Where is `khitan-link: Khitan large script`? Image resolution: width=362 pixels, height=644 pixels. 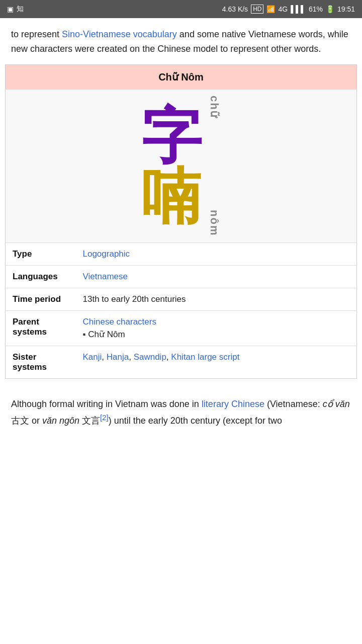 khitan-link: Khitan large script is located at coordinates (205, 357).